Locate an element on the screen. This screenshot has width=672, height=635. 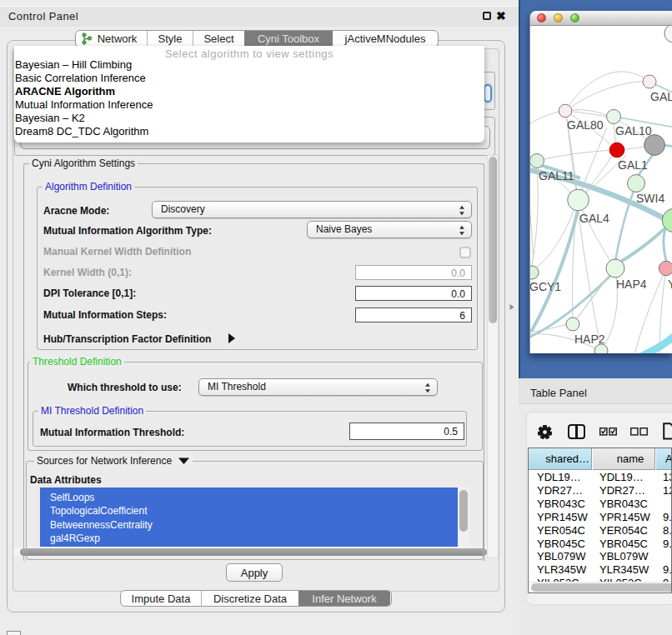
svg-text: GAL7 is located at coordinates (661, 97).